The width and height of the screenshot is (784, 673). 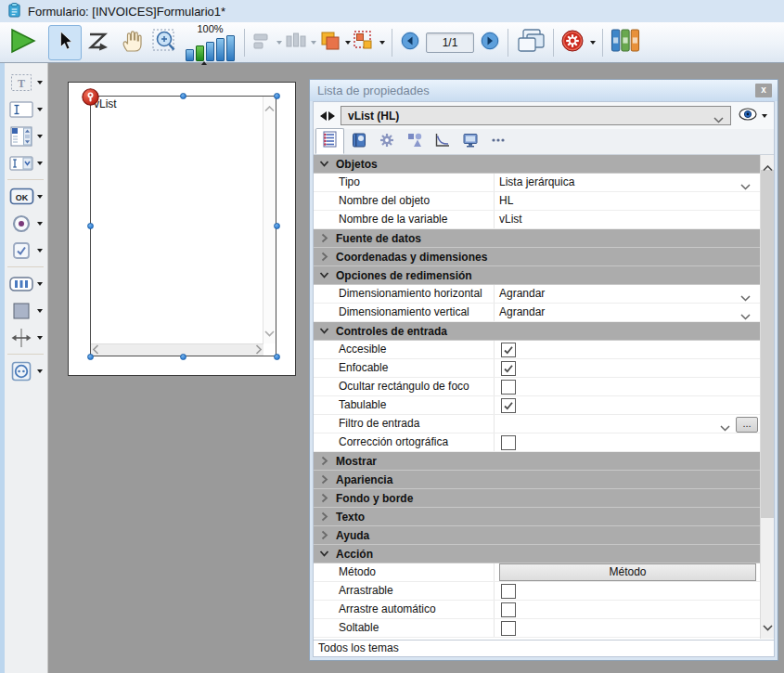 I want to click on tab-book, so click(x=358, y=142).